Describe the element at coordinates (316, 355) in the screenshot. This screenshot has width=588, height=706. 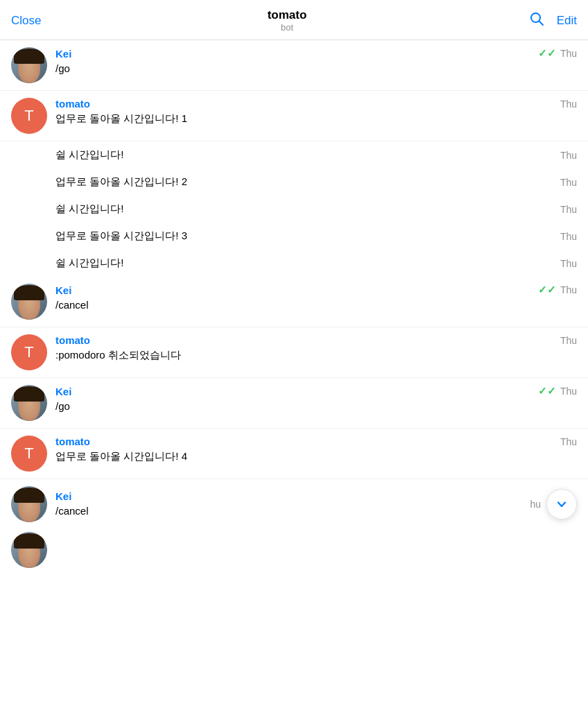
I see `message-text: :pomodoro 취소되었습니다` at that location.